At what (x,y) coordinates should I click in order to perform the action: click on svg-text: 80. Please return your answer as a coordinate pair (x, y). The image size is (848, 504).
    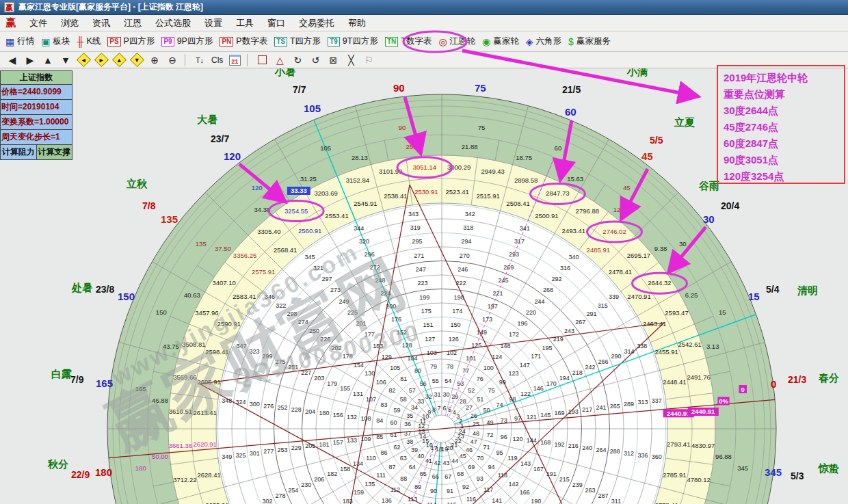
    Looking at the image, I should click on (418, 371).